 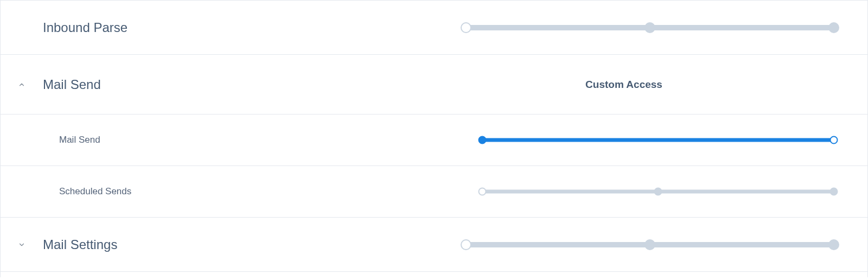 What do you see at coordinates (87, 191) in the screenshot?
I see `label-scheduled-sends: Scheduled Sends` at bounding box center [87, 191].